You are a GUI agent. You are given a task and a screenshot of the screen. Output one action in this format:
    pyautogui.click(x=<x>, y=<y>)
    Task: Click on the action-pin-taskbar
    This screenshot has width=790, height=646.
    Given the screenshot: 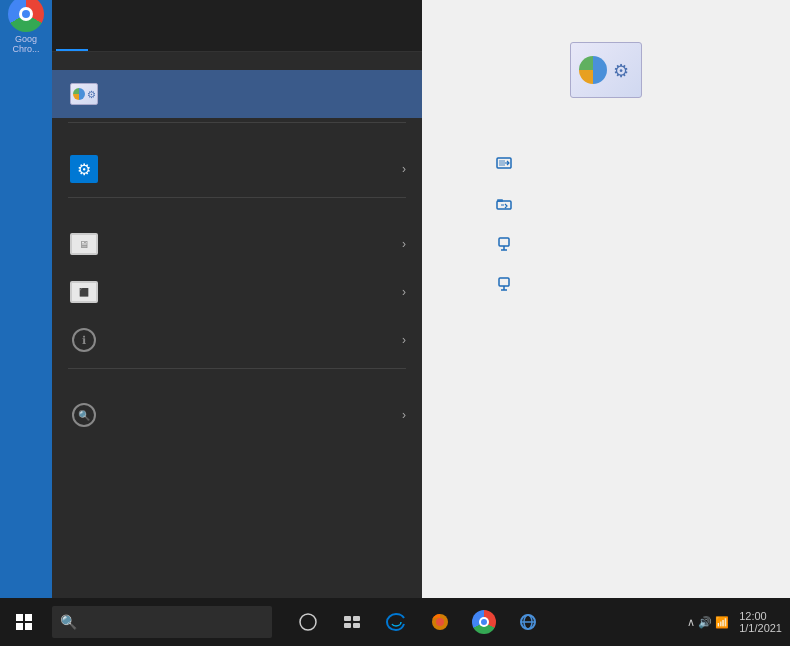 What is the action you would take?
    pyautogui.click(x=606, y=284)
    